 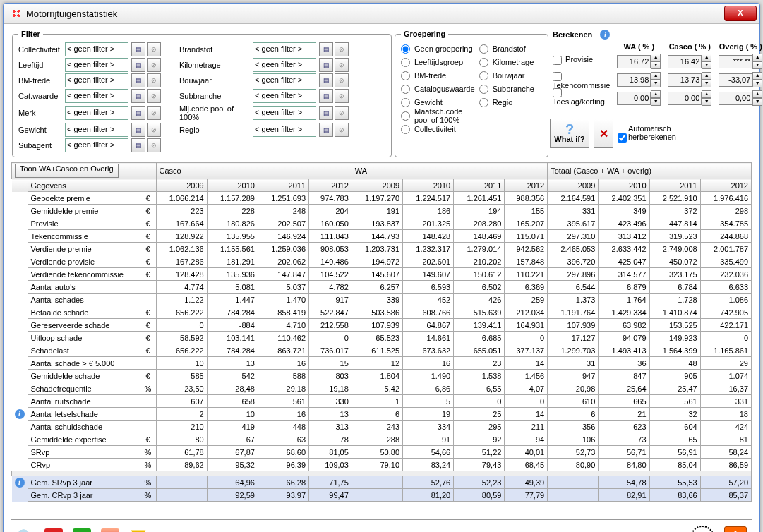 I want to click on group-option: BM-trede, so click(x=438, y=75).